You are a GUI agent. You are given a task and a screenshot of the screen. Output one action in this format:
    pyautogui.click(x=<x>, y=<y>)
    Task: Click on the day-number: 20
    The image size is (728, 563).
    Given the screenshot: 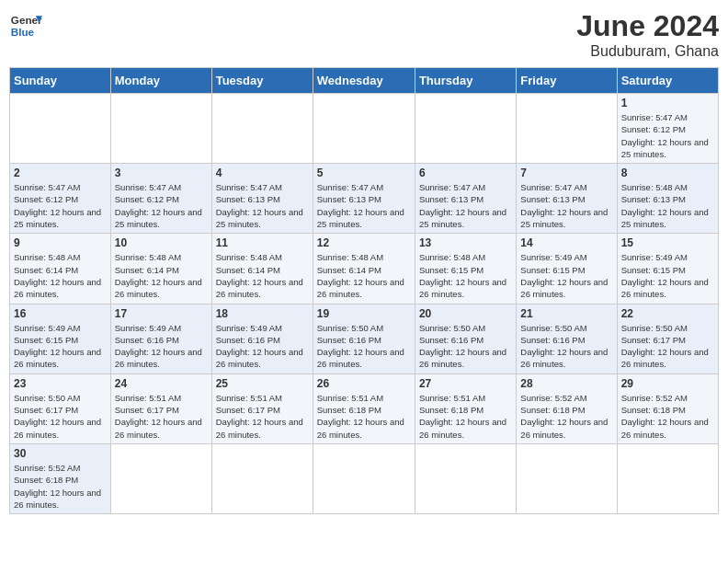 What is the action you would take?
    pyautogui.click(x=465, y=314)
    